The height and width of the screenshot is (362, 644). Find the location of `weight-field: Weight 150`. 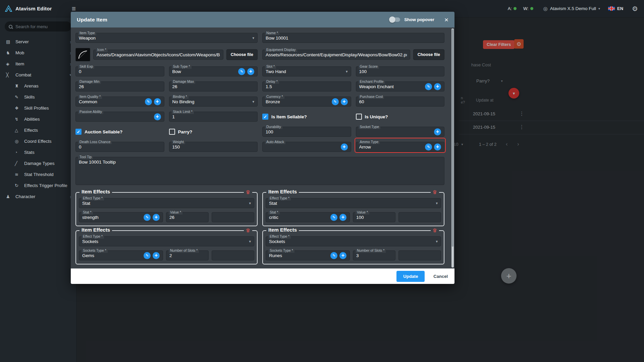

weight-field: Weight 150 is located at coordinates (213, 147).